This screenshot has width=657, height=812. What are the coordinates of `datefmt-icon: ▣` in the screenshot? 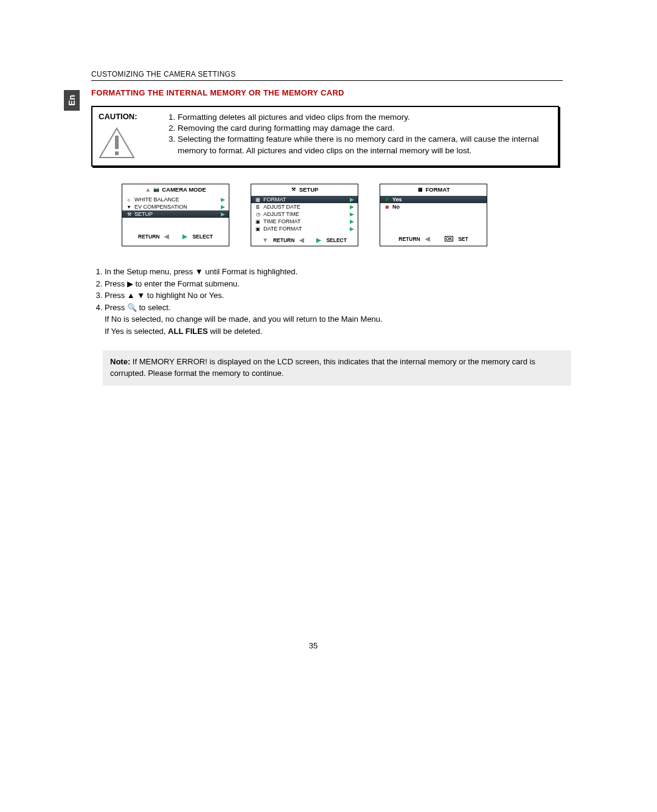 It's located at (258, 229).